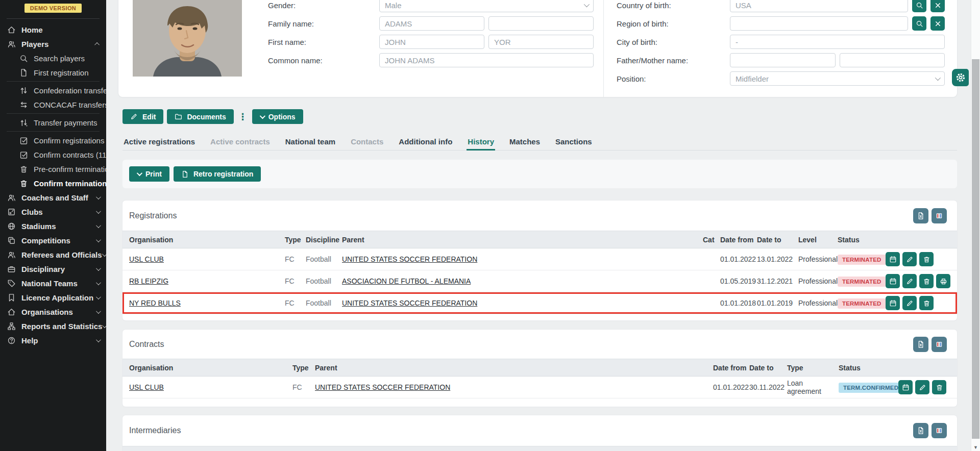 The height and width of the screenshot is (451, 980). I want to click on sidebar-item-search-players: Search players, so click(53, 58).